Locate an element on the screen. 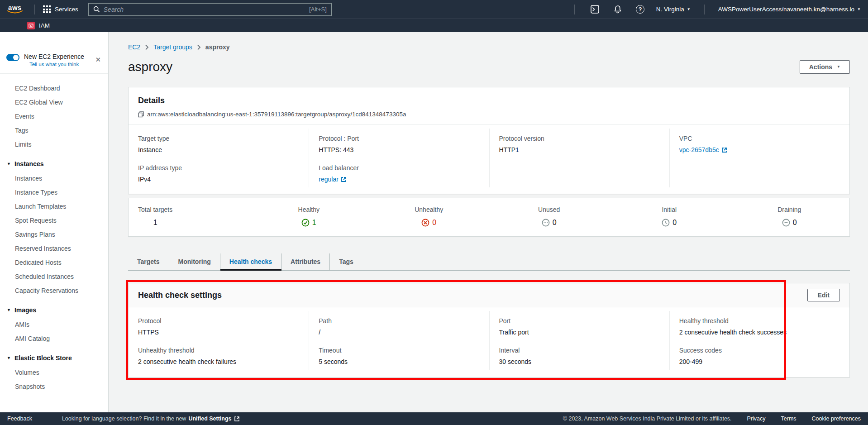  region-selector: N. Virginia ▼ is located at coordinates (673, 9).